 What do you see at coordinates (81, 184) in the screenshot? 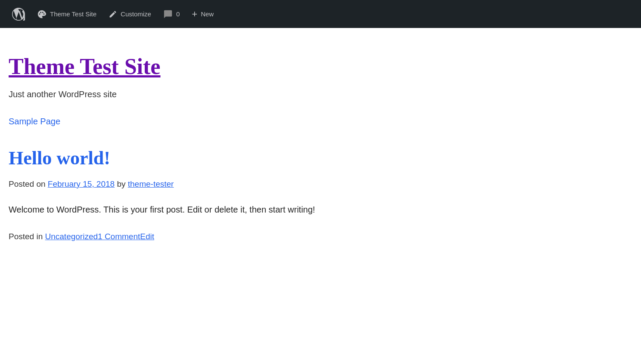
I see `post-date-link: February 15, 2018` at bounding box center [81, 184].